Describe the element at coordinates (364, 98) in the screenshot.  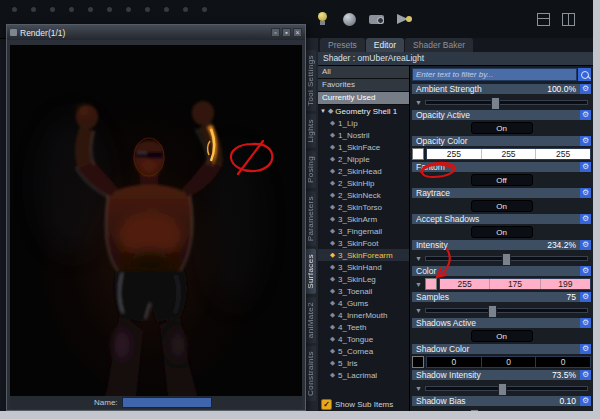
I see `list-filter-currently-used: Currently Used` at that location.